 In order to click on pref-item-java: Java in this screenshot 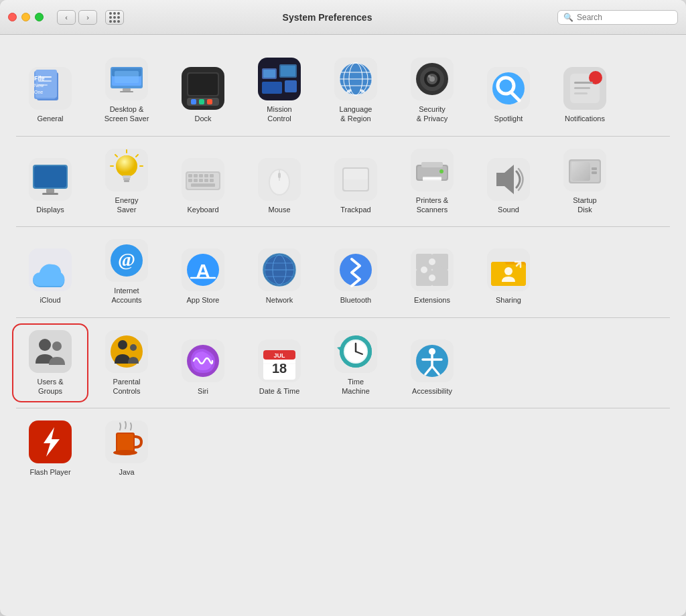, I will do `click(127, 449)`.